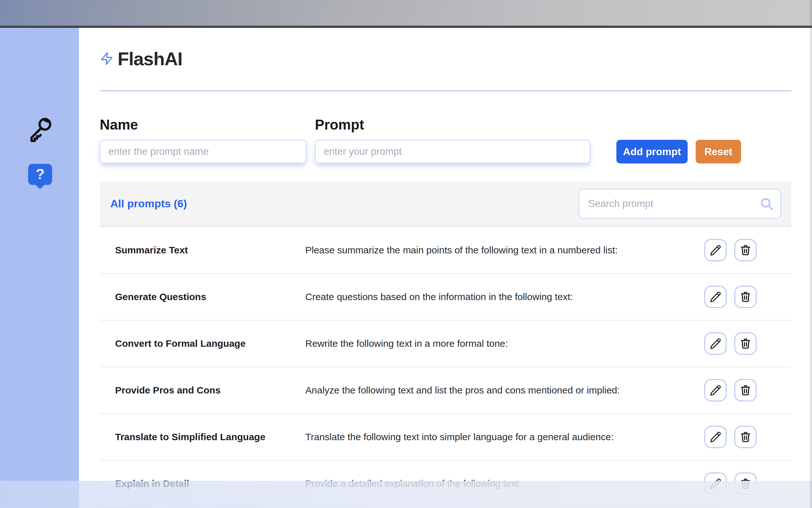 The image size is (812, 508). I want to click on prompt-row-name: Summarize Text, so click(203, 250).